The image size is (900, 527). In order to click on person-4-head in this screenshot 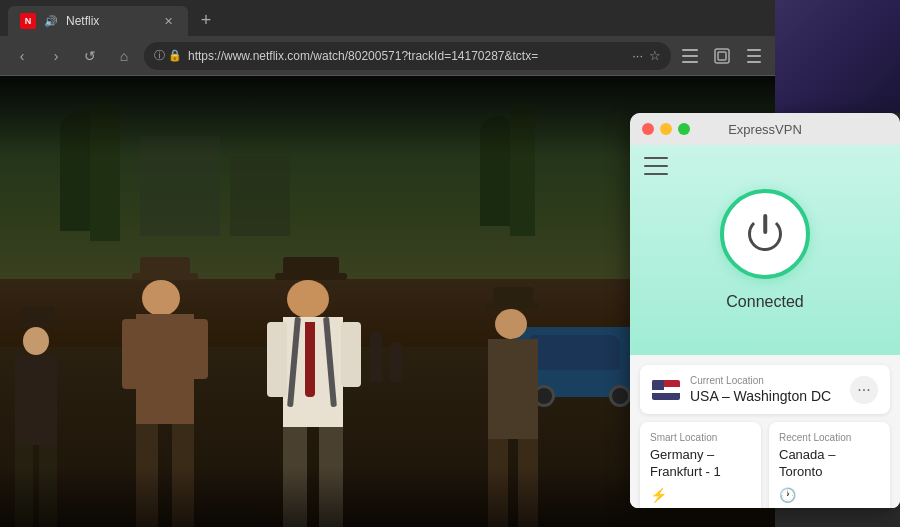, I will do `click(511, 324)`.